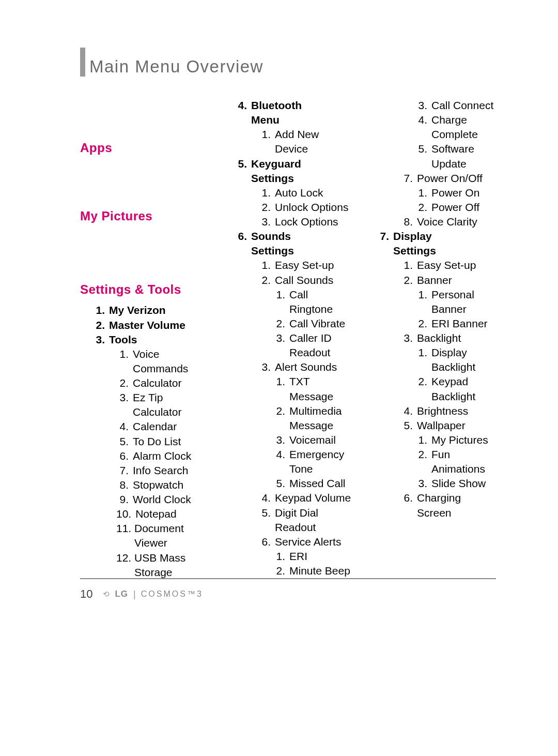 The image size is (558, 756). Describe the element at coordinates (164, 456) in the screenshot. I see `list-item: 6.Alarm Clock` at that location.